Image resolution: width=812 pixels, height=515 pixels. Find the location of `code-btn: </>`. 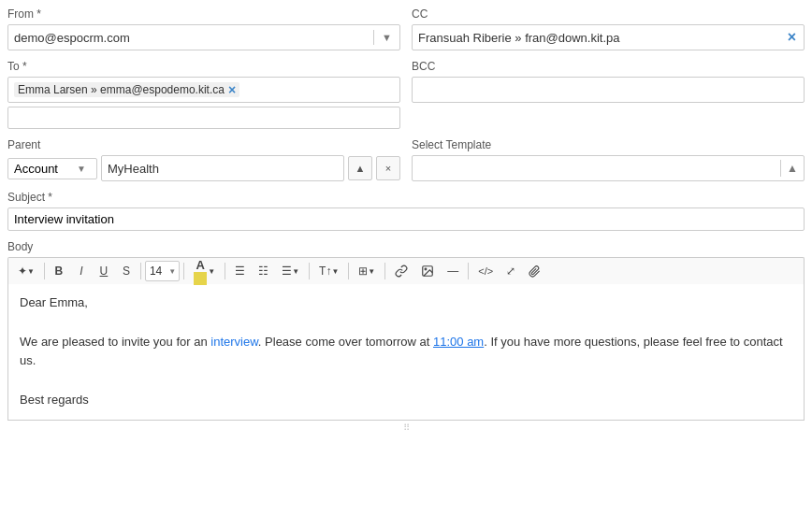

code-btn: </> is located at coordinates (486, 271).